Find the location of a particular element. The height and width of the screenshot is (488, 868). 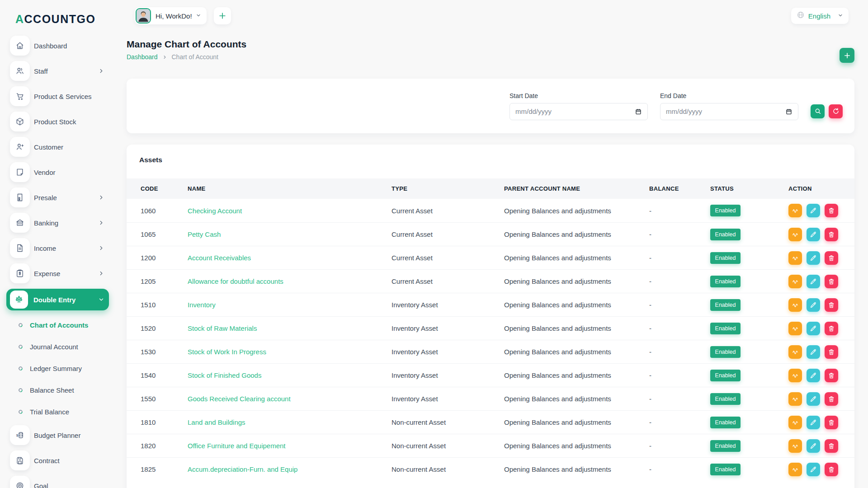

sidebar-item-contract: Contract is located at coordinates (58, 460).